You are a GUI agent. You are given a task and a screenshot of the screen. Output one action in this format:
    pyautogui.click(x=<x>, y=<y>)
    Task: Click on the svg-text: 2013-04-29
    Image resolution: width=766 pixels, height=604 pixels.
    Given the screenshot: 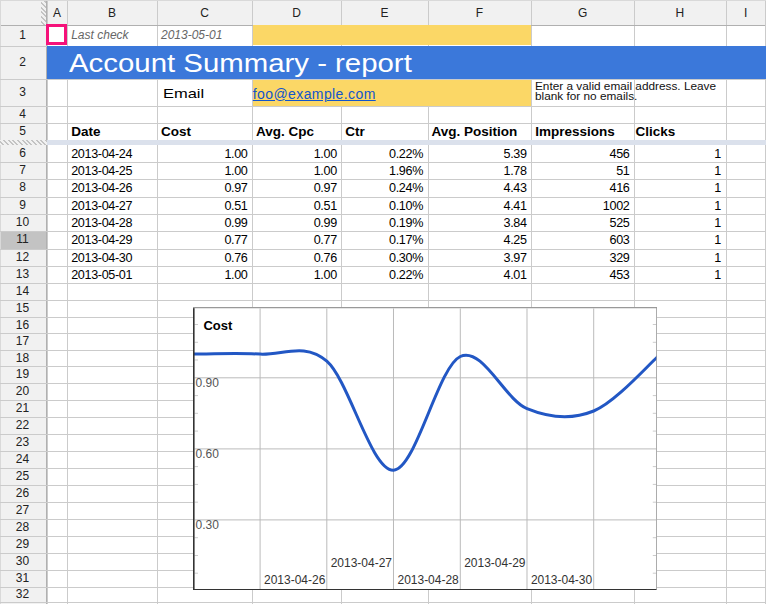 What is the action you would take?
    pyautogui.click(x=495, y=562)
    